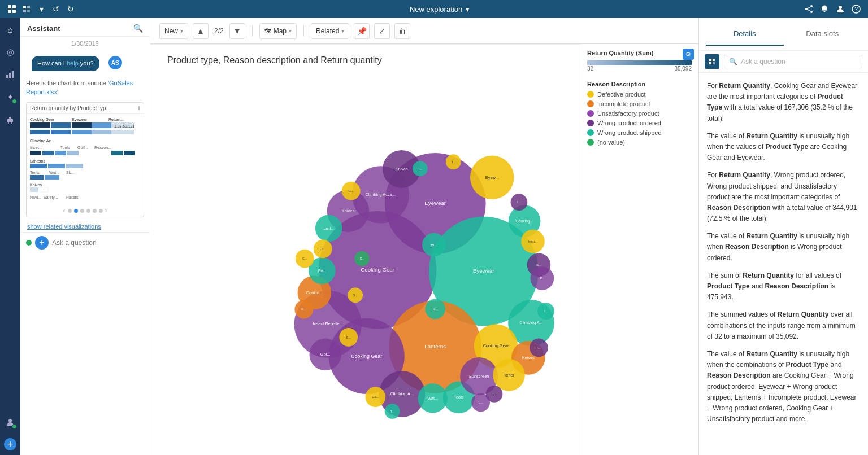  What do you see at coordinates (624, 104) in the screenshot?
I see `legend-label: Incomplete product` at bounding box center [624, 104].